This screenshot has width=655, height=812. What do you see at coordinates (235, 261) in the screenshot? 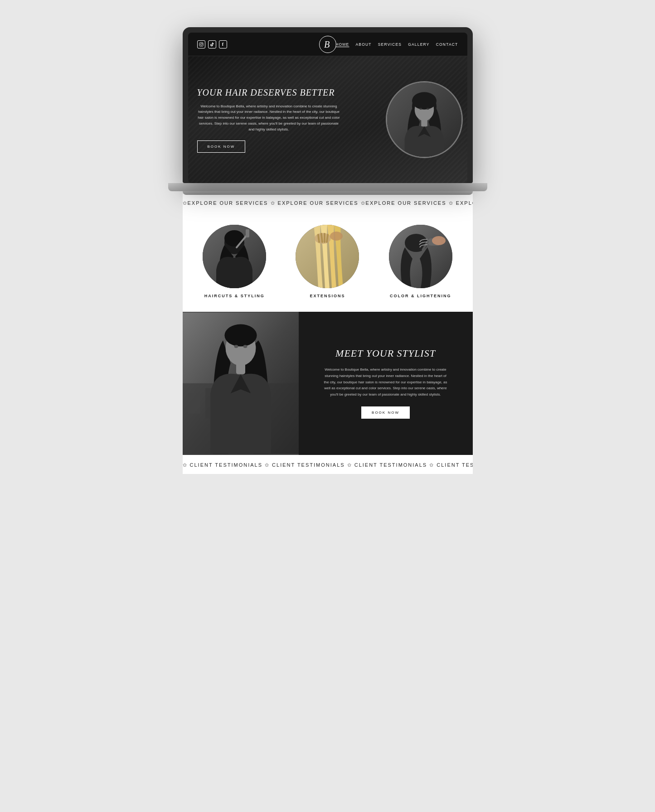
I see `service-haircuts: HAIRCUTS & STYLING` at bounding box center [235, 261].